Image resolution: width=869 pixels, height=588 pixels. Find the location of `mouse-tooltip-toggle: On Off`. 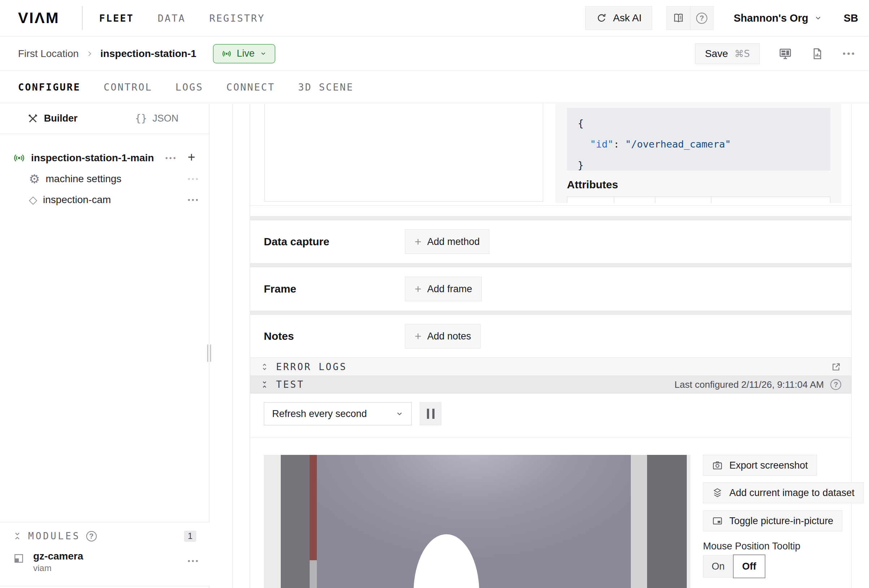

mouse-tooltip-toggle: On Off is located at coordinates (734, 566).